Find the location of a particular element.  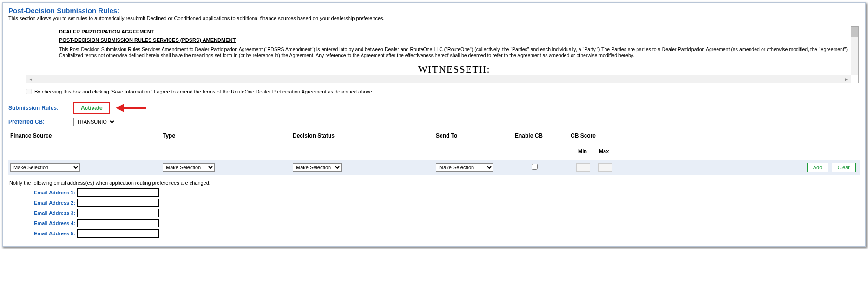

clear-button: Clear is located at coordinates (844, 167).